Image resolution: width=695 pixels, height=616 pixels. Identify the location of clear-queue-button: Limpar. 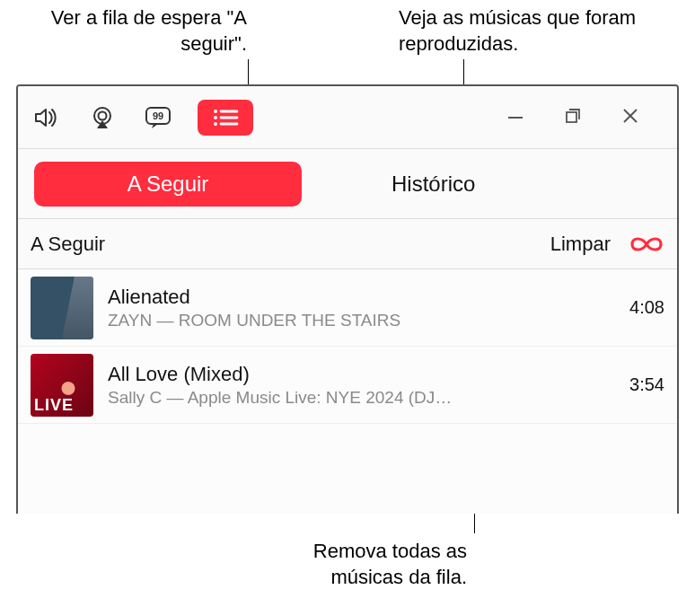
(580, 244).